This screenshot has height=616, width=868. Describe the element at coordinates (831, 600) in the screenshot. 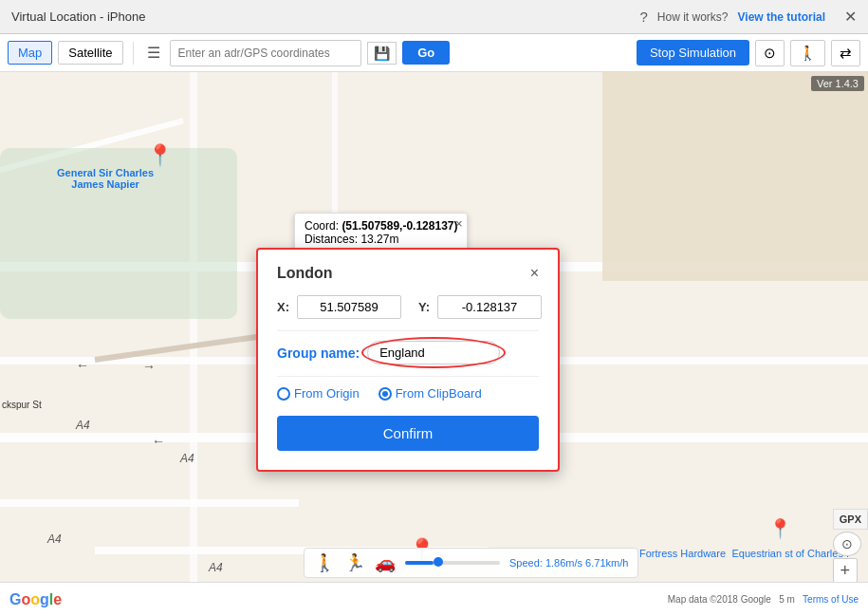

I see `terms-link: Terms of Use` at that location.